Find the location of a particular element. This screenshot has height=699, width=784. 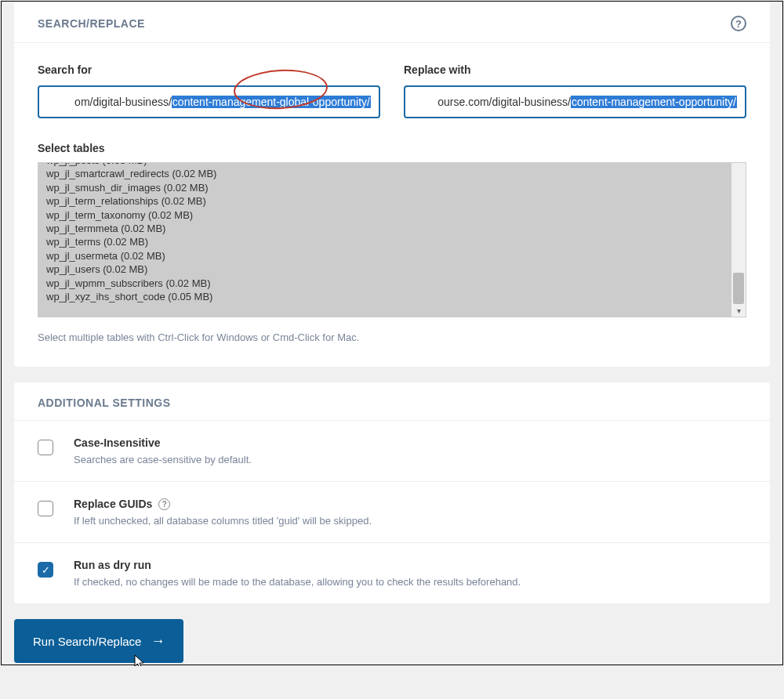

setting-title: Run as dry run is located at coordinates (297, 565).